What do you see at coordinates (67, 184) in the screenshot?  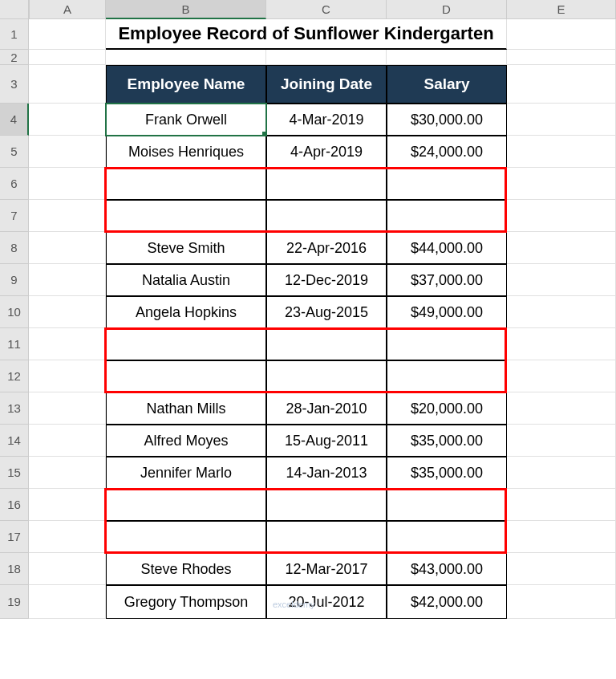 I see `cell-A6` at bounding box center [67, 184].